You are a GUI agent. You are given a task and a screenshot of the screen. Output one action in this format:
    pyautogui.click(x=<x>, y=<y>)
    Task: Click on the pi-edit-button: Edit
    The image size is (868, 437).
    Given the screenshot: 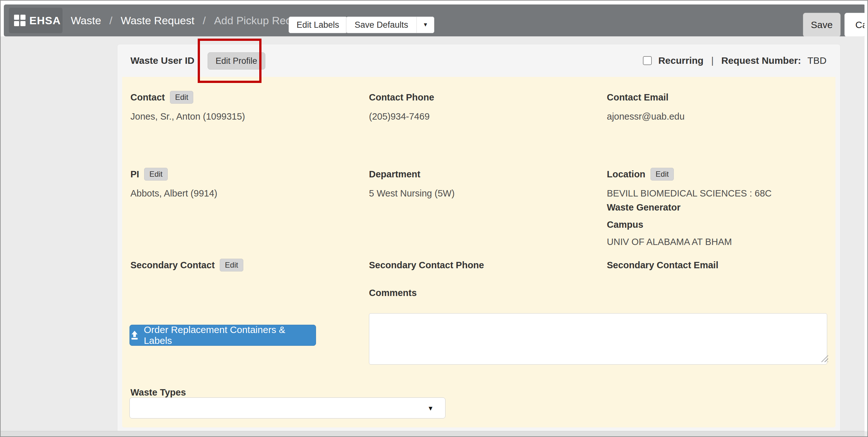 What is the action you would take?
    pyautogui.click(x=156, y=174)
    